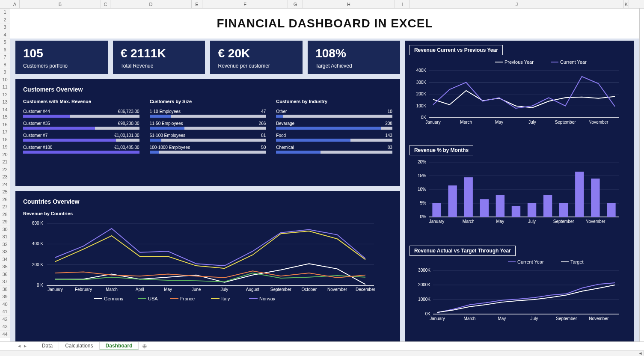 The image size is (644, 356). What do you see at coordinates (81, 137) in the screenshot?
I see `bar-row: Customer #7€1,00,101.00` at bounding box center [81, 137].